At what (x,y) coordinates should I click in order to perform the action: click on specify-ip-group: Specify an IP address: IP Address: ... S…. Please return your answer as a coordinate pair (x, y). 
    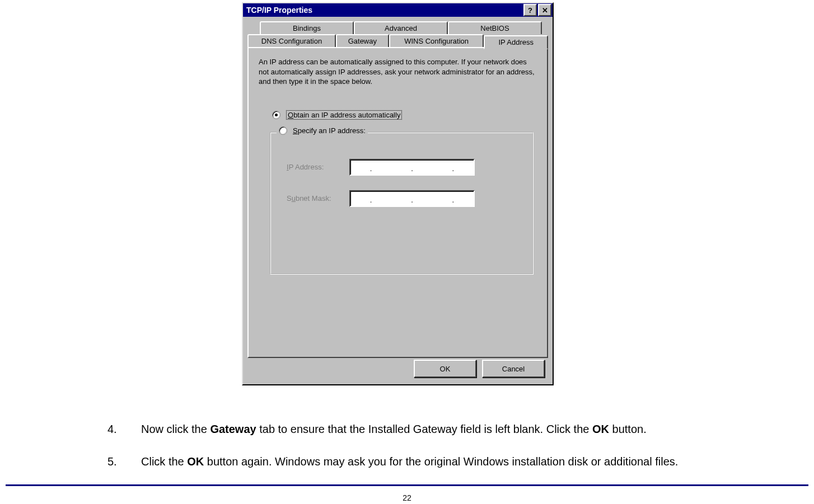
    Looking at the image, I should click on (402, 204).